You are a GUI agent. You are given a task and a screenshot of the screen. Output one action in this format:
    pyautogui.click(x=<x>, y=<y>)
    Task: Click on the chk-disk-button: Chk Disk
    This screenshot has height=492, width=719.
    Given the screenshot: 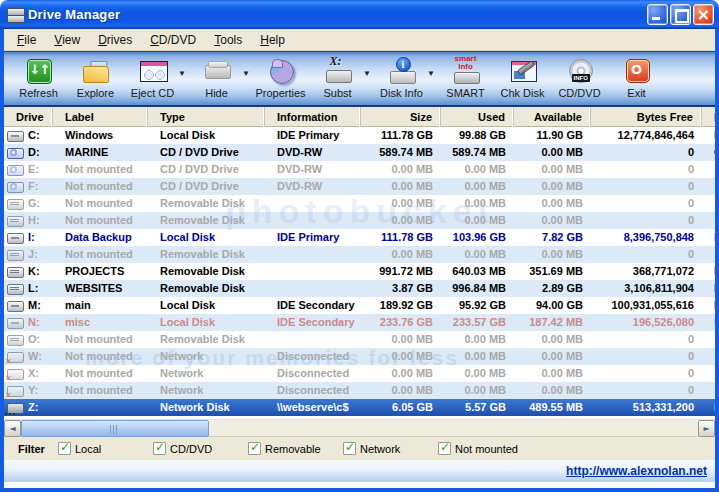 What is the action you would take?
    pyautogui.click(x=522, y=80)
    